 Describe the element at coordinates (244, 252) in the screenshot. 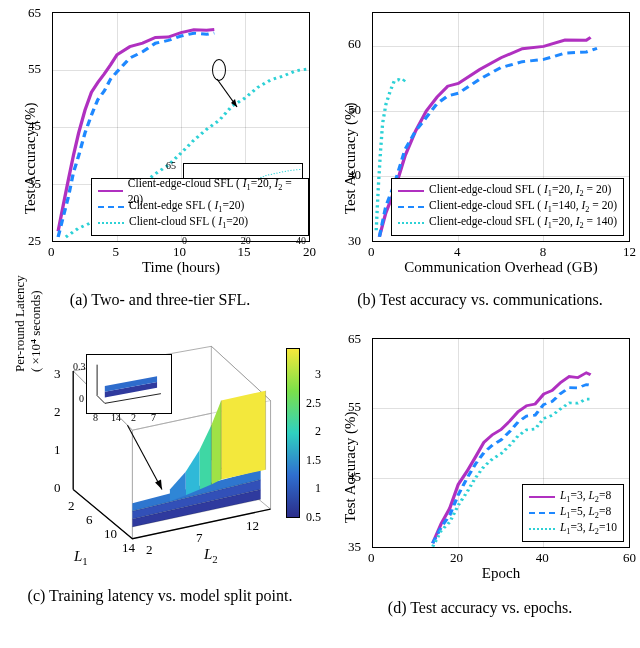

I see `tick: 15` at that location.